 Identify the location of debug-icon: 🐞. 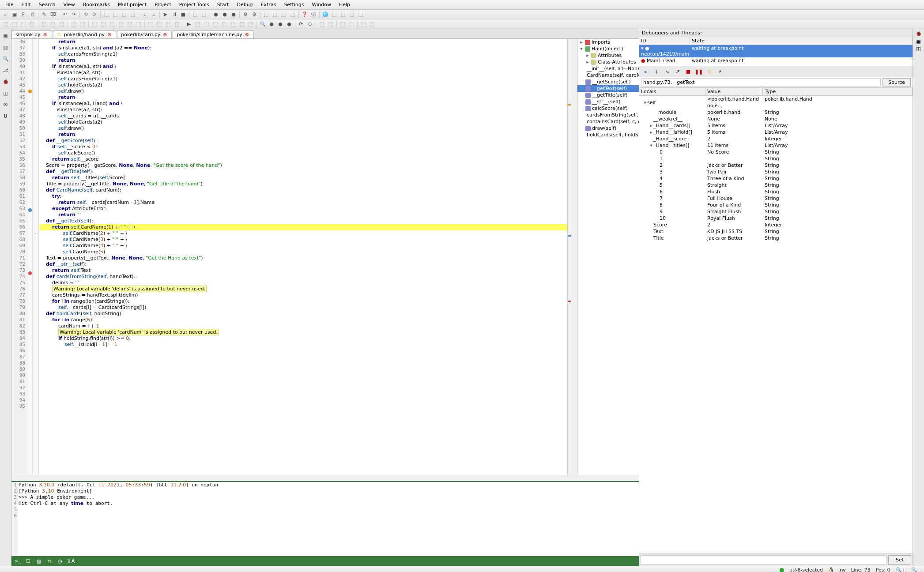
(6, 82).